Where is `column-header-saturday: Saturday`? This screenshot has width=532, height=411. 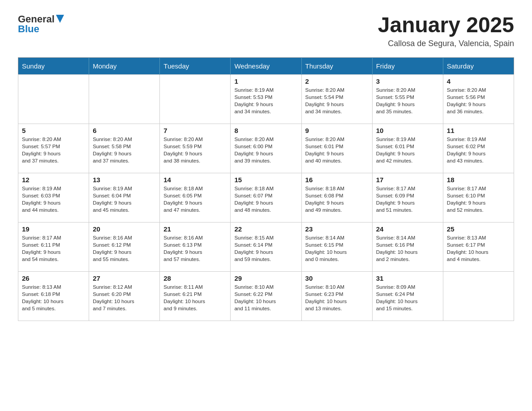
column-header-saturday: Saturday is located at coordinates (478, 66).